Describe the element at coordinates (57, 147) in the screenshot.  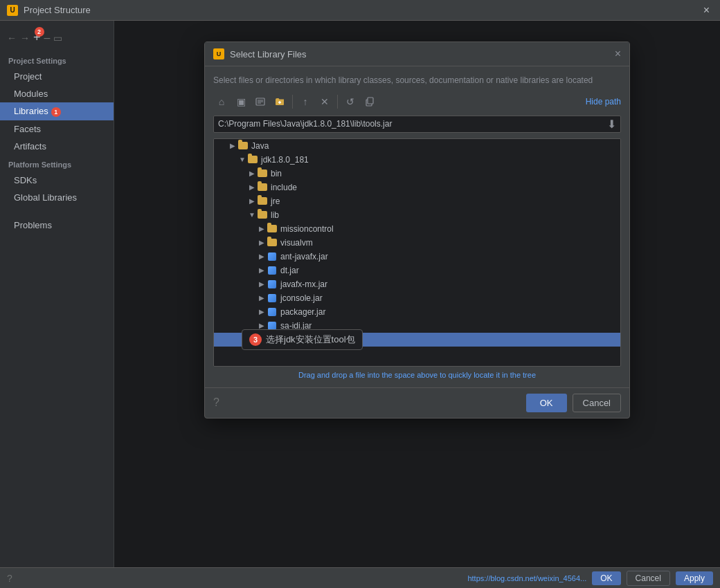
I see `sidebar-item-artifacts: Artifacts` at that location.